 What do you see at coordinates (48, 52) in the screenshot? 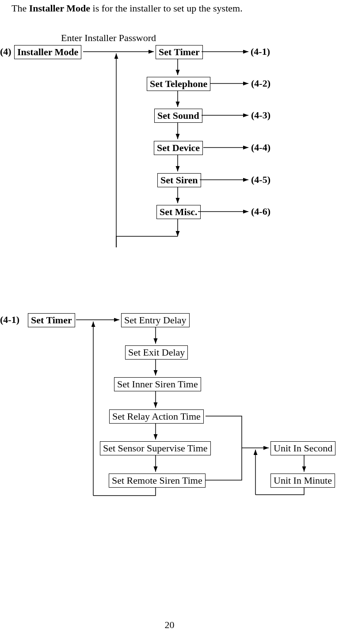
I see `d1-root-label: Installer Mode` at bounding box center [48, 52].